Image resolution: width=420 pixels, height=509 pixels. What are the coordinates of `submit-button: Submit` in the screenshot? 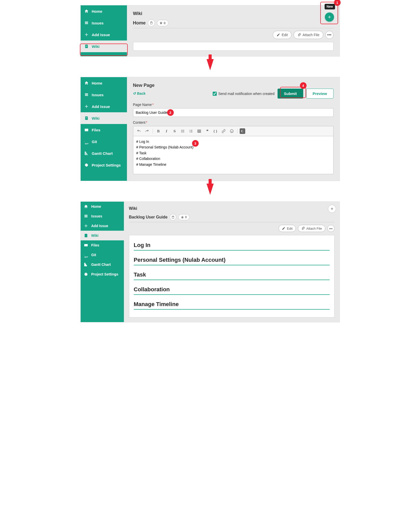 It's located at (291, 94).